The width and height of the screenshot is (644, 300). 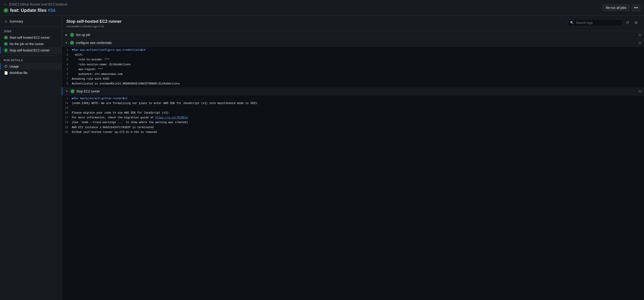 I want to click on workflow-file-label: Workflow file, so click(x=18, y=73).